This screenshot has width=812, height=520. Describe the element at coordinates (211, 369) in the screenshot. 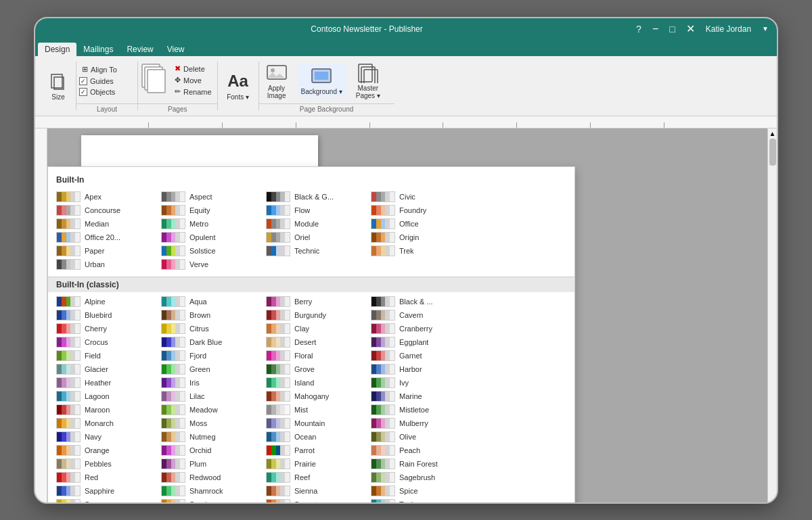

I see `scheme-item: Green` at that location.